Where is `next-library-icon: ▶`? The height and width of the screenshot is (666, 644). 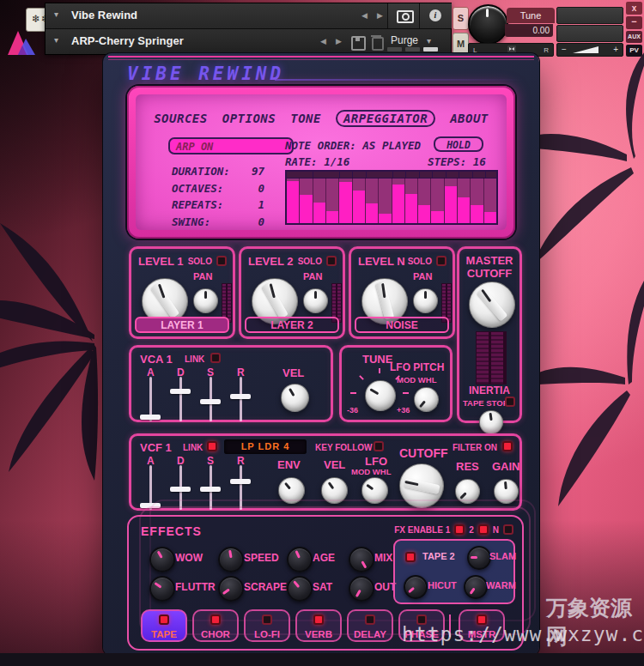
next-library-icon: ▶ is located at coordinates (380, 15).